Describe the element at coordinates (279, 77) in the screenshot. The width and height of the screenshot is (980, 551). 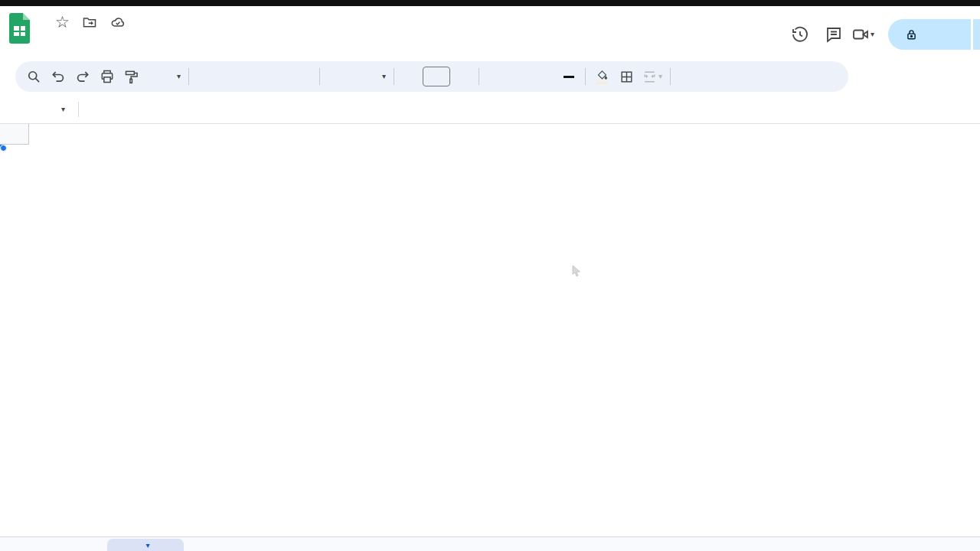
I see `increase-decimal-button` at that location.